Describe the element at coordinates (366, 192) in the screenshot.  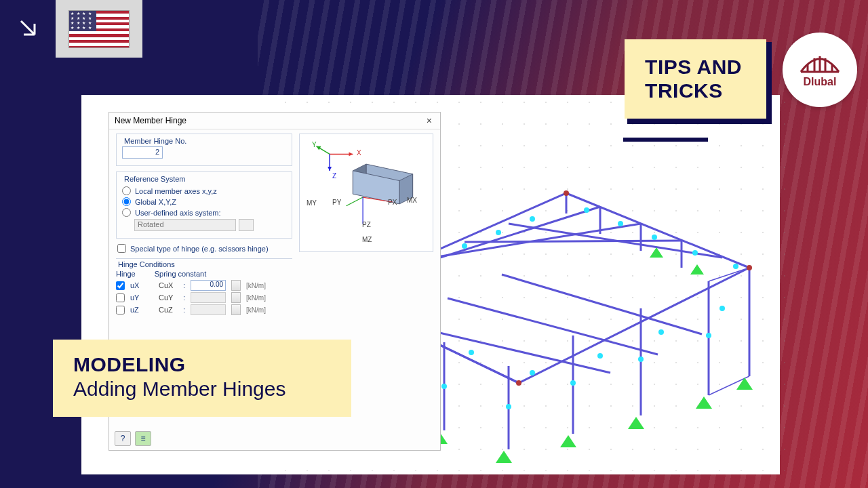
I see `hinge-preview: X Y Z MY MX MZ PY PX PZ` at that location.